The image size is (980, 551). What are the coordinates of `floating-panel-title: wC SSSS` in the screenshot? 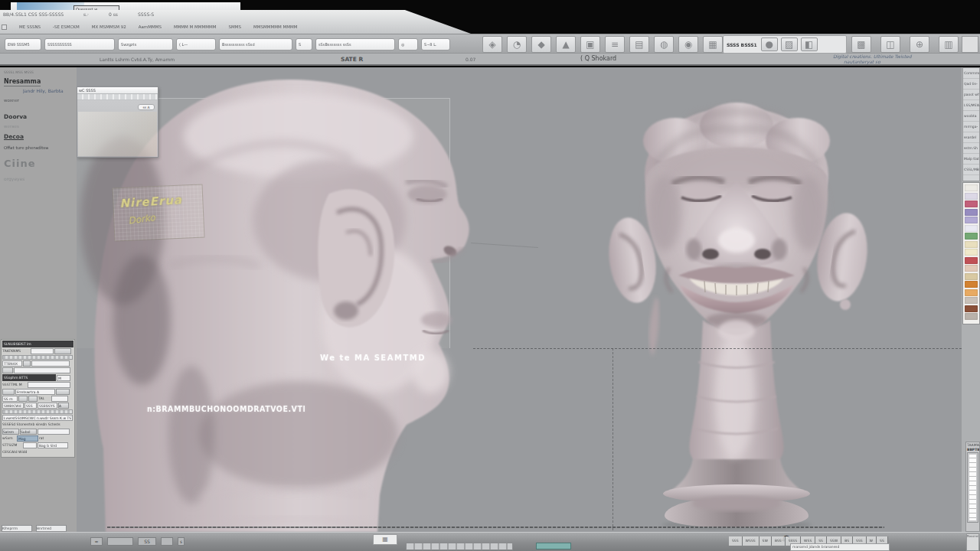 It's located at (118, 90).